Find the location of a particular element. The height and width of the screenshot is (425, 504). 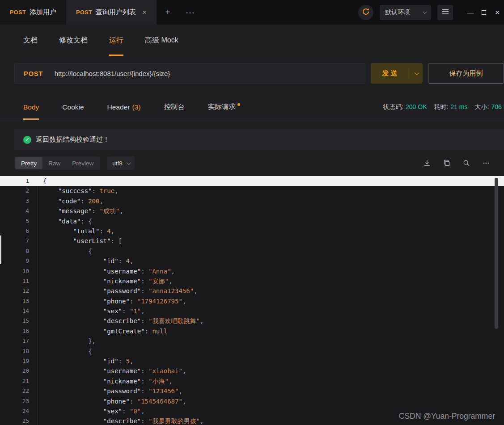

left-scroll-indicator is located at coordinates (1, 250).